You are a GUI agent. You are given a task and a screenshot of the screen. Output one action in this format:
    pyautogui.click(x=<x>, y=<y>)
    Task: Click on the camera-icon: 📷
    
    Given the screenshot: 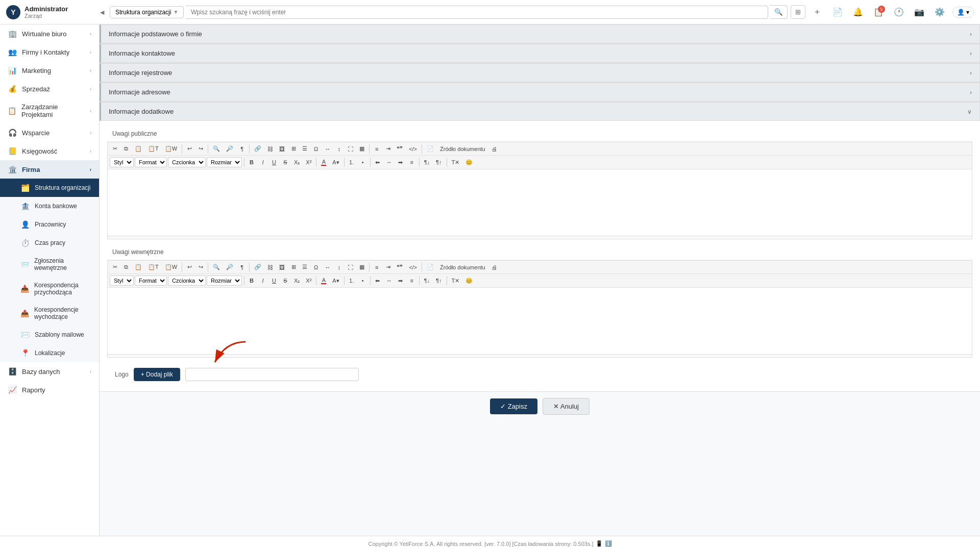 What is the action you would take?
    pyautogui.click(x=919, y=12)
    